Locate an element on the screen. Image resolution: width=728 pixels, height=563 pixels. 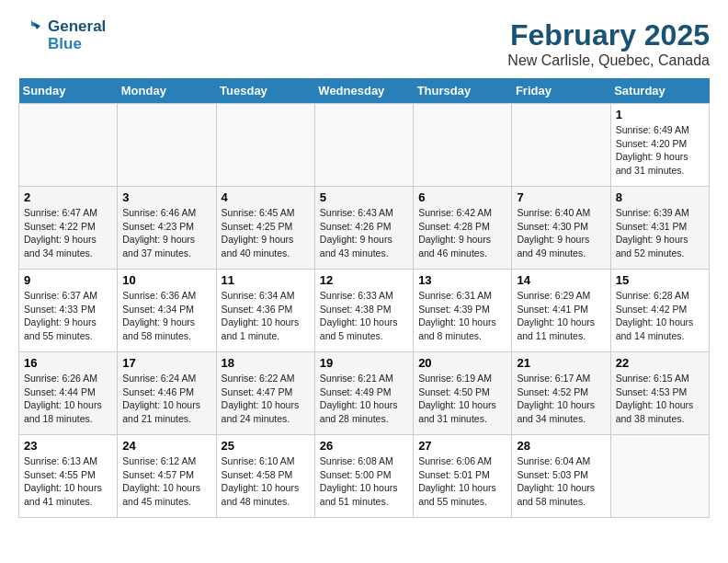
weekday-header-row: SundayMondayTuesdayWednesdayThursdayFrid… is located at coordinates (364, 91).